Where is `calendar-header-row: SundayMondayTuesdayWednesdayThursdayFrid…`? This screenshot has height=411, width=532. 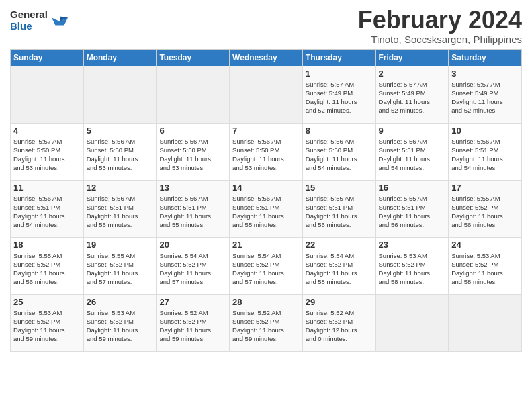
calendar-header-row: SundayMondayTuesdayWednesdayThursdayFrid… is located at coordinates (266, 58).